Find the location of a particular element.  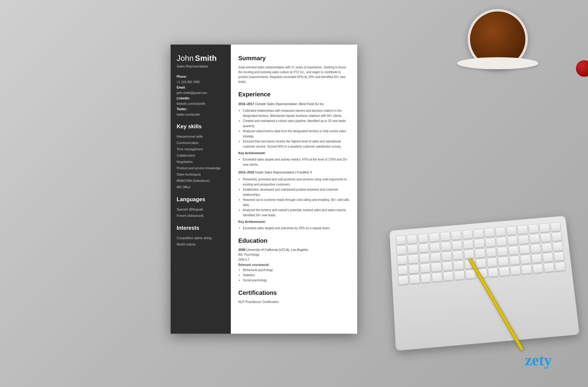

languages-list: Spanish (Bilingual) French (Advanced) is located at coordinates (201, 213).